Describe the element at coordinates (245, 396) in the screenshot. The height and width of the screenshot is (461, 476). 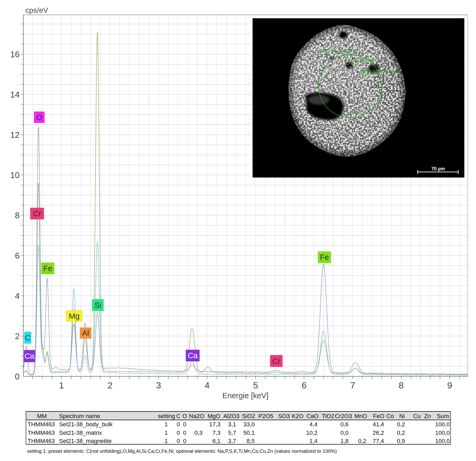
I see `svg-text: Energie [keV]` at that location.